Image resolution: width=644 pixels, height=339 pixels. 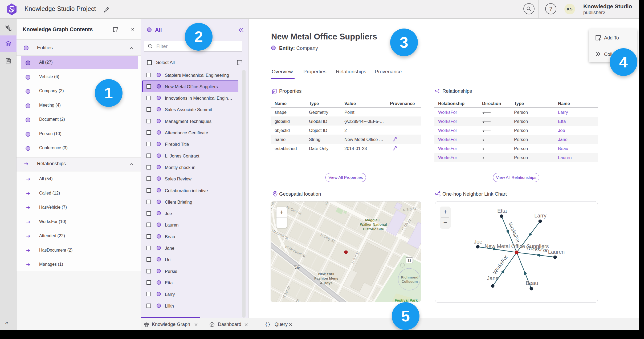 I want to click on svg-text: Festival Park, so click(x=406, y=300).